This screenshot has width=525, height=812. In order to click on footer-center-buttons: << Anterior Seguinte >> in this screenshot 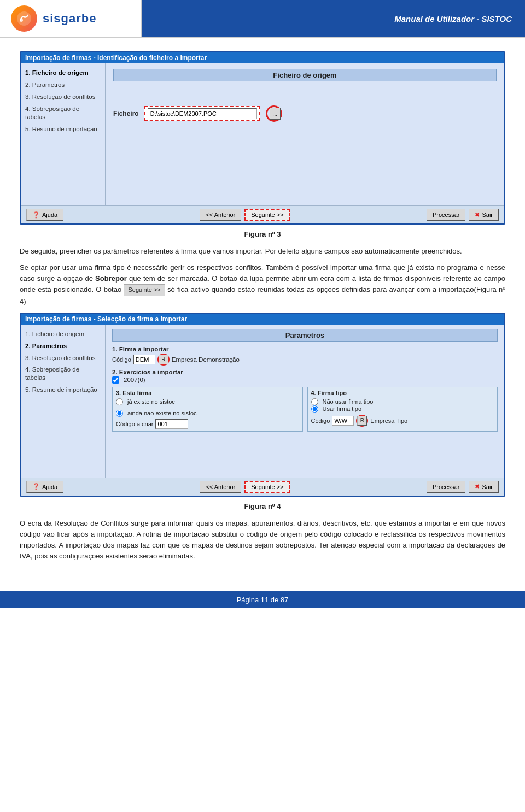, I will do `click(245, 215)`.